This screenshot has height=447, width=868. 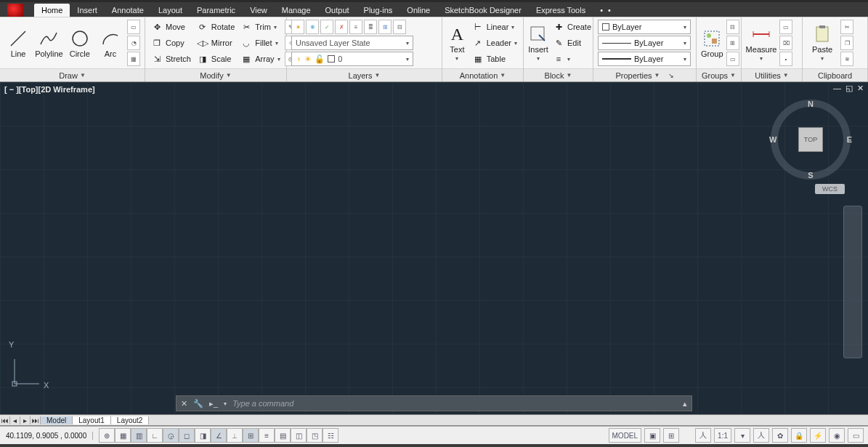 I want to click on model-status: MODEL, so click(x=625, y=435).